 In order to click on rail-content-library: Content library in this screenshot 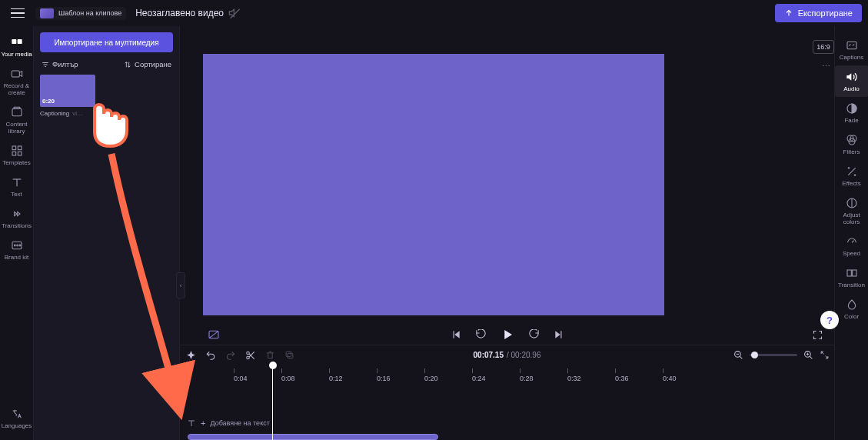, I will do `click(17, 120)`.